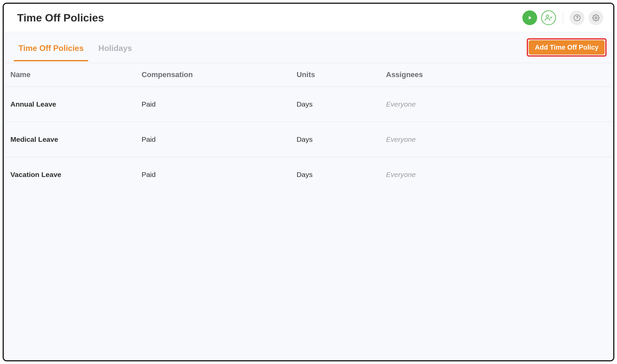 This screenshot has height=364, width=617. Describe the element at coordinates (309, 18) in the screenshot. I see `page-header: Time Off Policies` at that location.